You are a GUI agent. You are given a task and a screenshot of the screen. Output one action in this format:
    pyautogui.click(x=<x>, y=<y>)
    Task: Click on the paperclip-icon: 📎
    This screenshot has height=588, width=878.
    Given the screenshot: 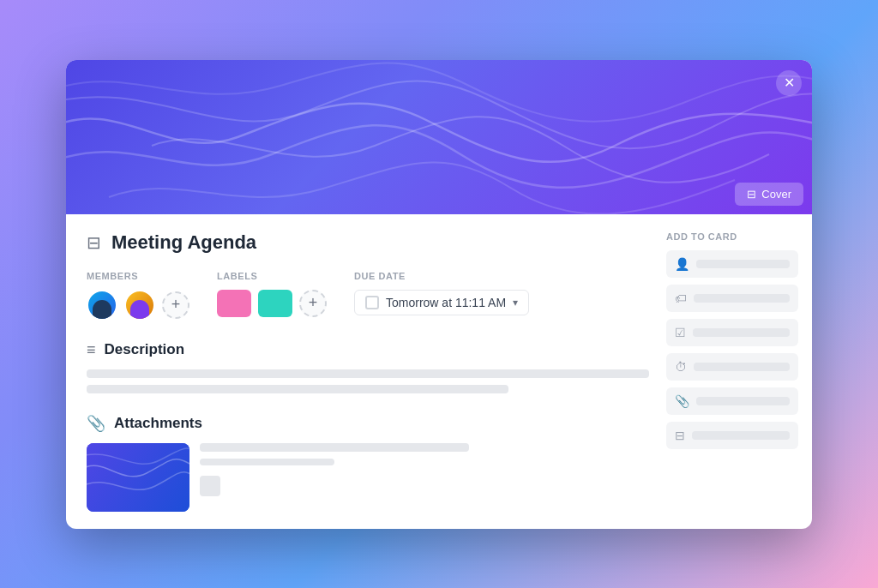 What is the action you would take?
    pyautogui.click(x=683, y=401)
    